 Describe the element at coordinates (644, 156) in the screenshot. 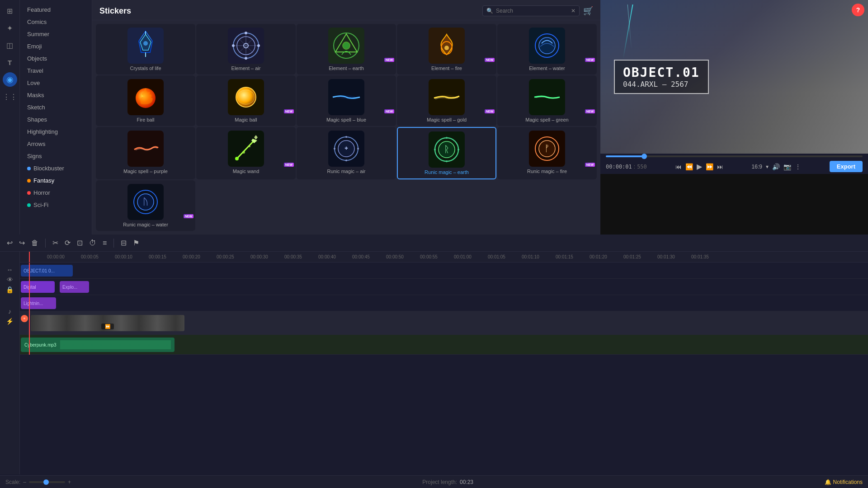

I see `progress-thumb` at that location.